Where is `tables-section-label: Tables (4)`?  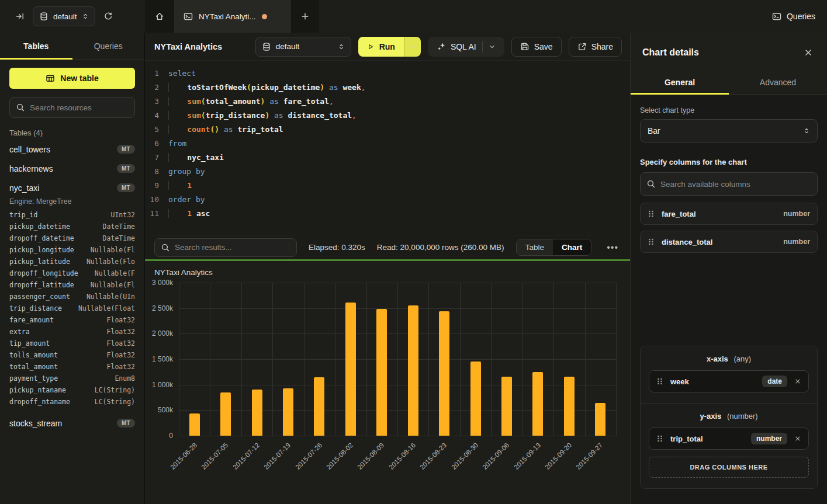
tables-section-label: Tables (4) is located at coordinates (72, 133).